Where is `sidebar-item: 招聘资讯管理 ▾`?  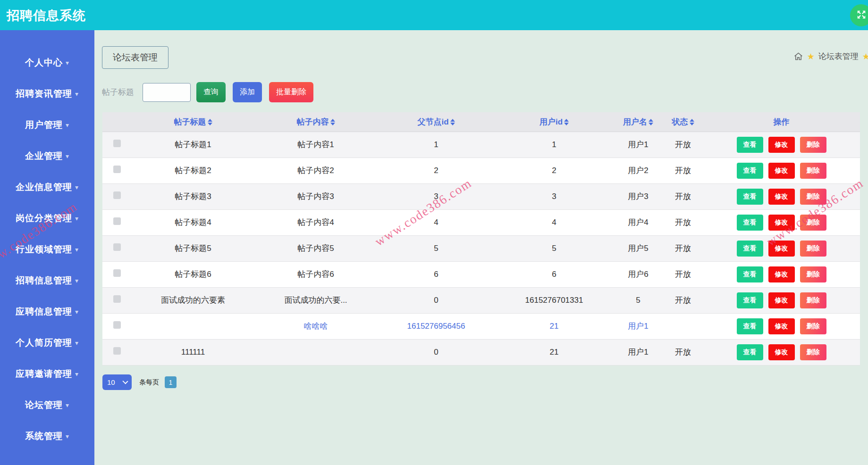 sidebar-item: 招聘资讯管理 ▾ is located at coordinates (47, 94).